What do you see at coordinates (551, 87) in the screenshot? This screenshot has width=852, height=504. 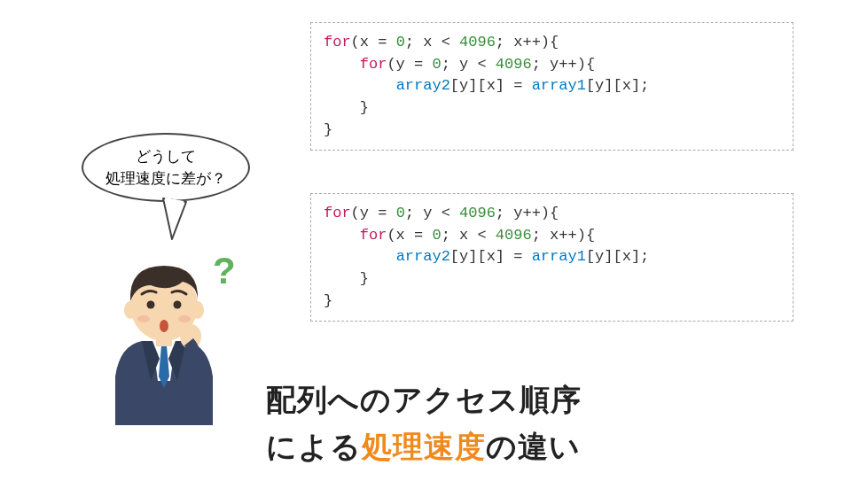 I see `code-block-1: for(x = 0; x < 4096; x++){ for(y = 0; y …` at bounding box center [551, 87].